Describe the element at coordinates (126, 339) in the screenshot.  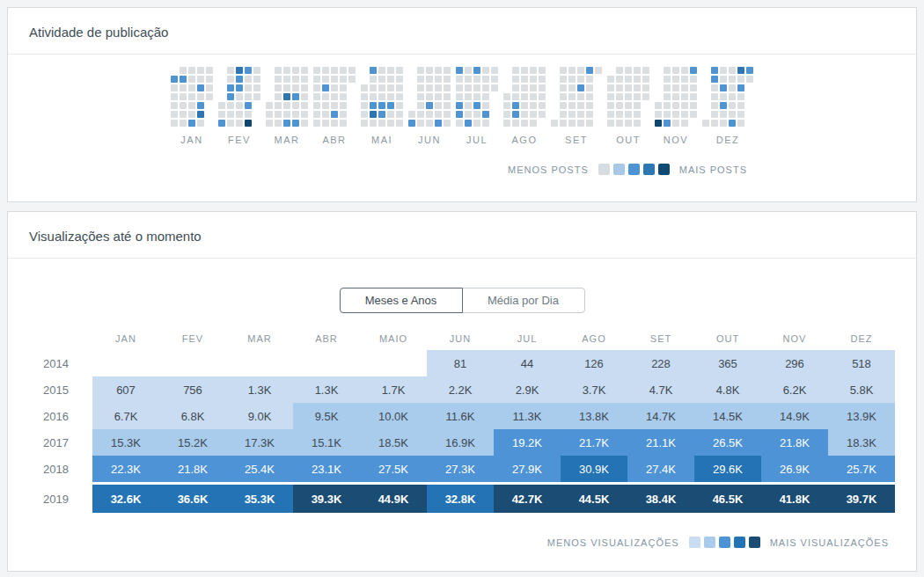
I see `views-table-month-header: JAN` at that location.